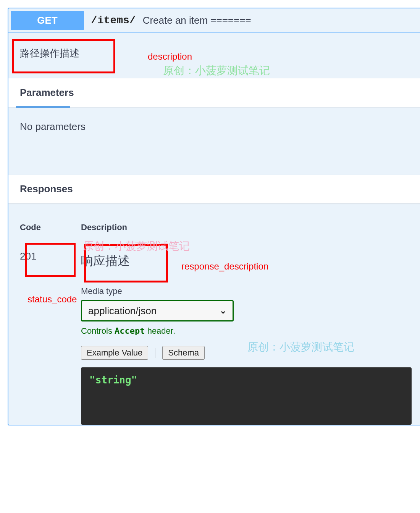 The height and width of the screenshot is (513, 420). I want to click on active-tab-underline, so click(43, 107).